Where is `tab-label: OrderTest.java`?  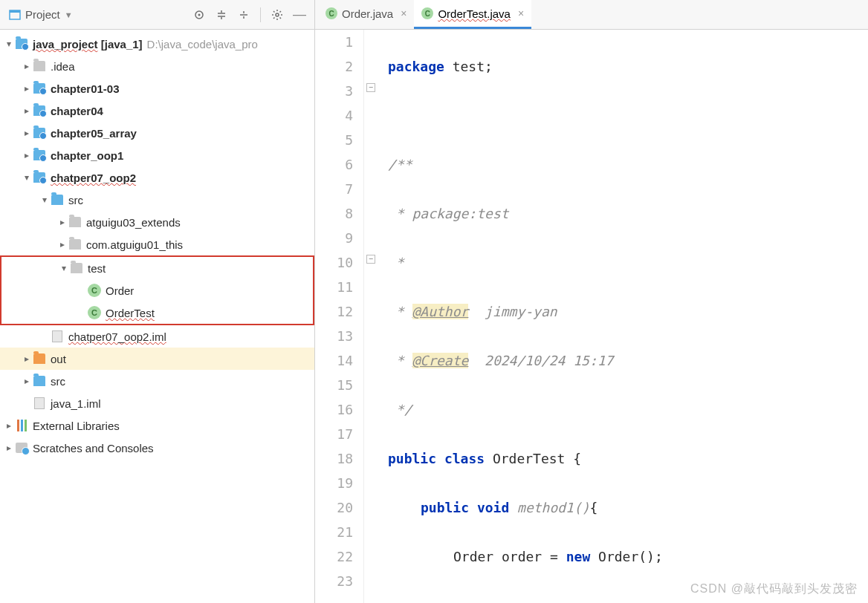 tab-label: OrderTest.java is located at coordinates (474, 13).